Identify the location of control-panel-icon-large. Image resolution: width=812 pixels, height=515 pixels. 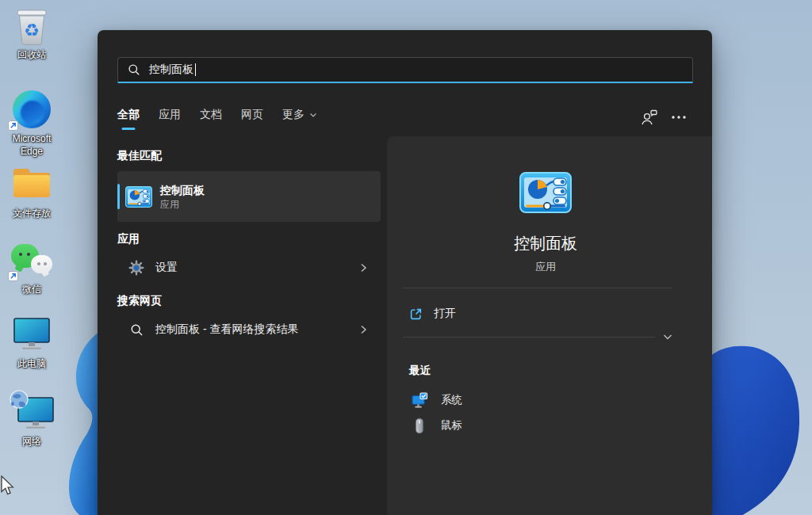
(546, 193).